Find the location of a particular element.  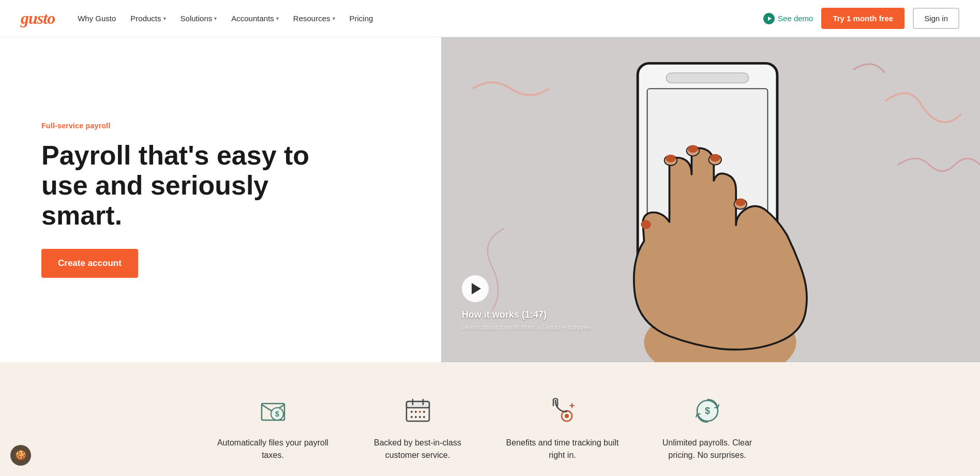

nav-item-products: Products ▾ is located at coordinates (148, 19).